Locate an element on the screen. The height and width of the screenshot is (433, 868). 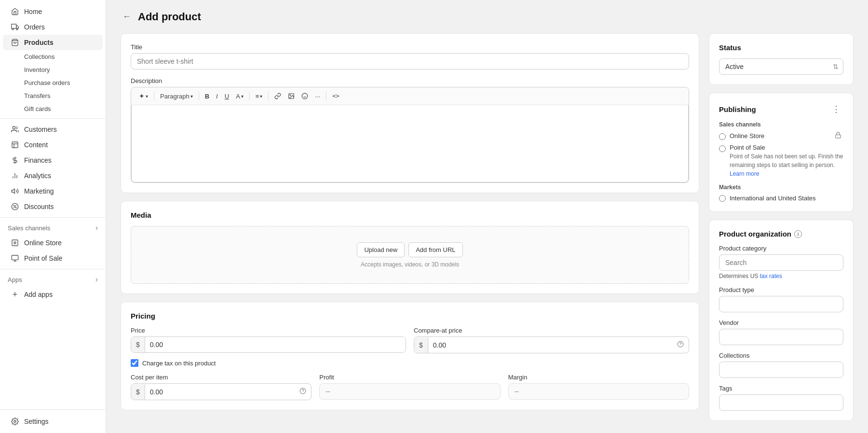
price-prefix: $ is located at coordinates (138, 345).